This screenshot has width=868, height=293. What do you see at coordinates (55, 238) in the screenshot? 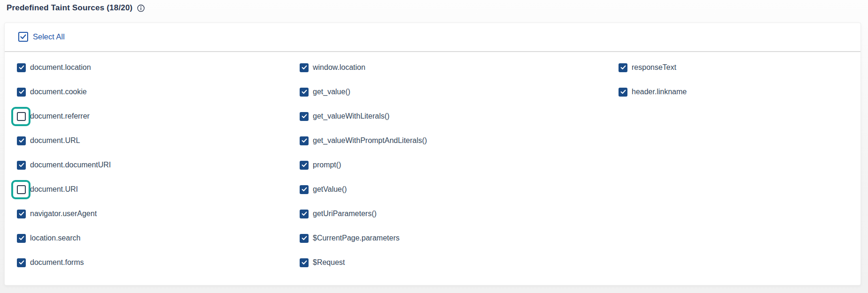
I see `taint-source-label: location.search` at bounding box center [55, 238].